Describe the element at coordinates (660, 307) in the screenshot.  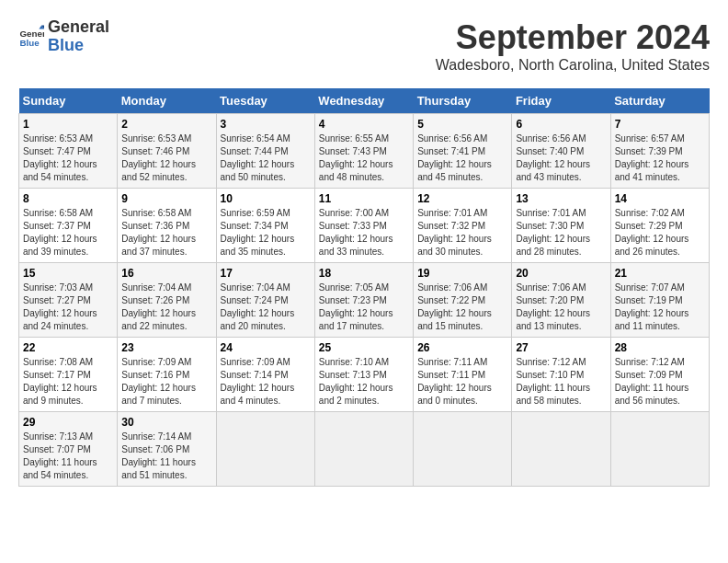
I see `day-info: Sunrise: 7:07 AM Sunset: 7:19 PM Dayligh…` at that location.